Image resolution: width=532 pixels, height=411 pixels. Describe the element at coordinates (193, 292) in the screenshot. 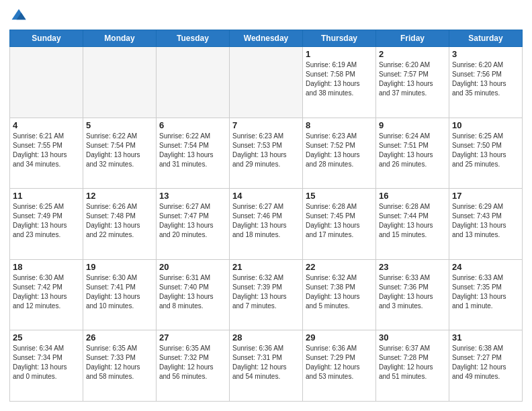

I see `day-info: Sunrise: 6:31 AM Sunset: 7:40 PM Dayligh…` at that location.